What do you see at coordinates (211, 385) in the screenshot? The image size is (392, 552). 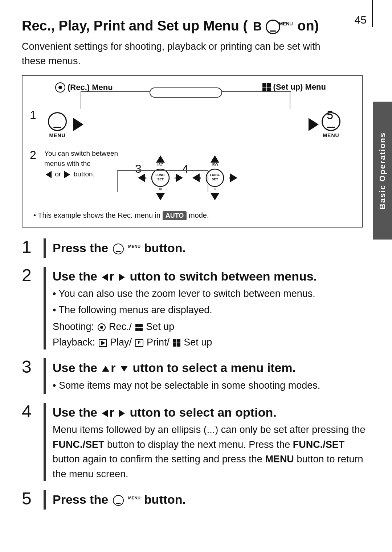 I see `step-3-bullet-1: Some items may not be selectable in some…` at bounding box center [211, 385].